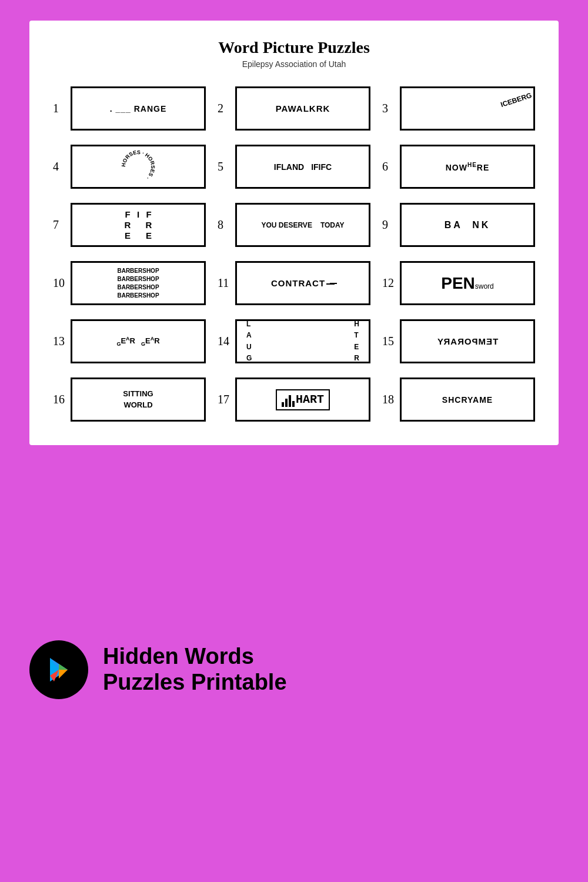 The image size is (588, 882). What do you see at coordinates (388, 341) in the screenshot?
I see `puzzle-number-15: 15` at bounding box center [388, 341].